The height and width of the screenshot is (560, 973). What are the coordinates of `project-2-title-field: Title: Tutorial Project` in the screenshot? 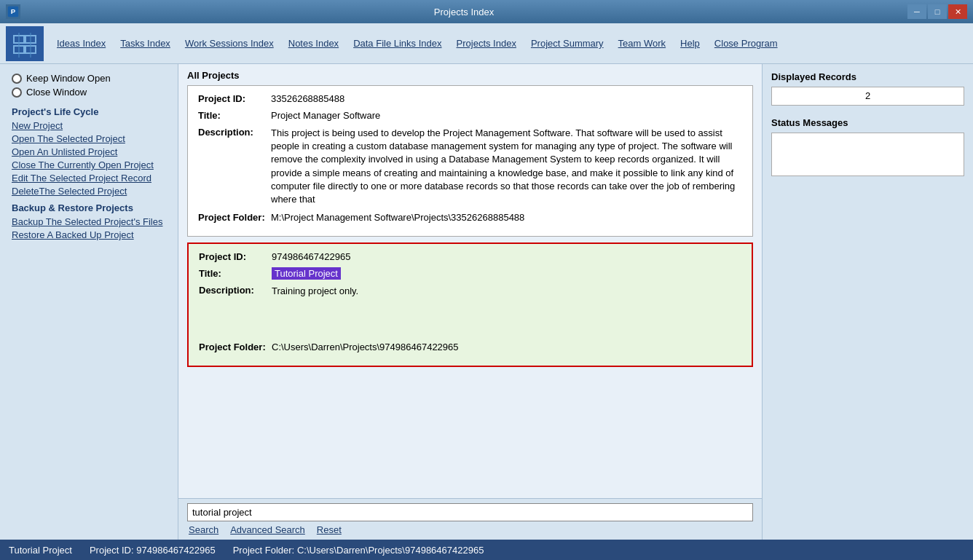 It's located at (470, 274).